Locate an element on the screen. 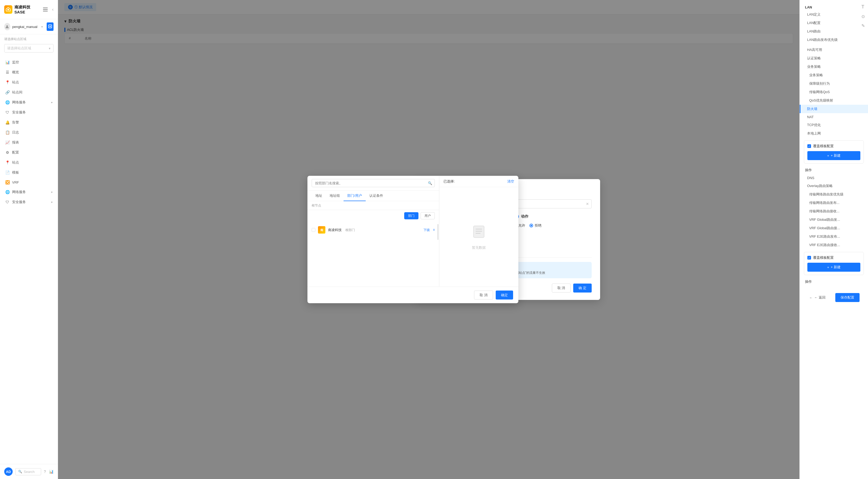  sidebar-collapse-icon: ‹ is located at coordinates (53, 9).